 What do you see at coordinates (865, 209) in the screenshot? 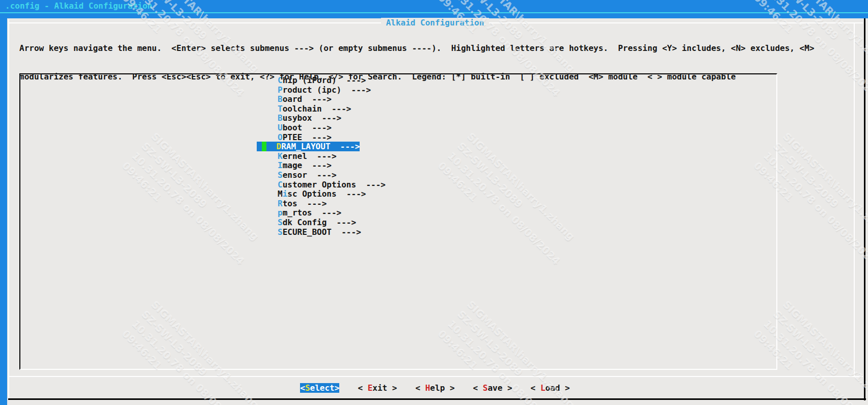
I see `dialog-right-shadow` at bounding box center [865, 209].